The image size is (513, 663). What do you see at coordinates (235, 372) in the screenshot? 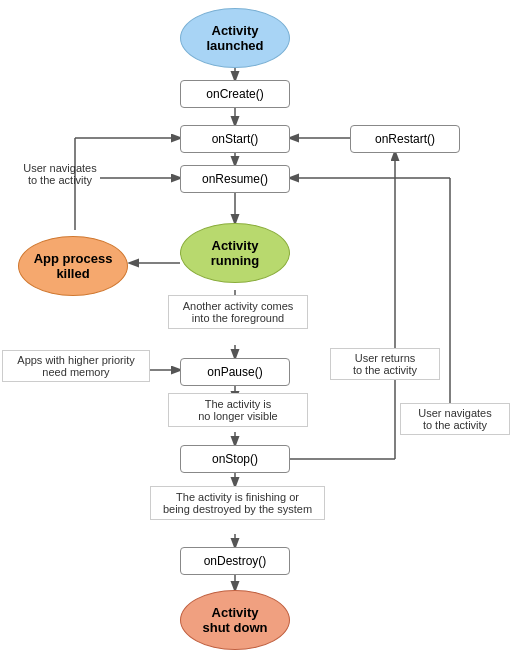
I see `on-pause-node: onPause()` at bounding box center [235, 372].